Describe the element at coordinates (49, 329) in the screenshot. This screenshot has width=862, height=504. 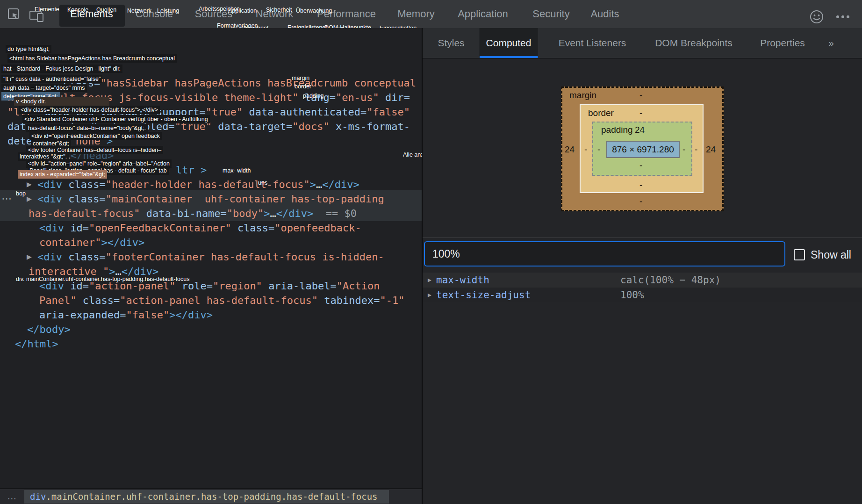
I see `dom-tree-node: </body>` at that location.